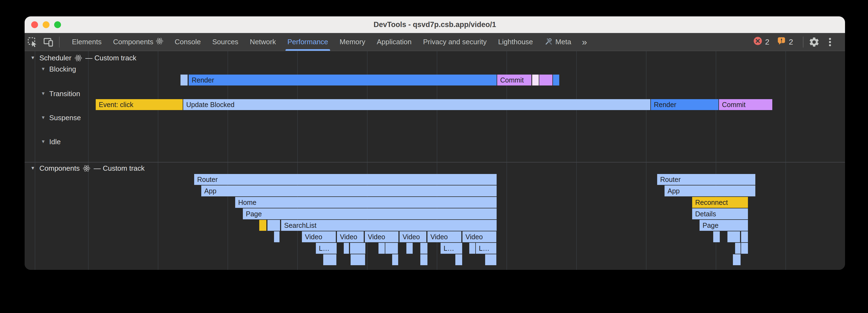  I want to click on flame-bar-searchlist: SearchList, so click(389, 225).